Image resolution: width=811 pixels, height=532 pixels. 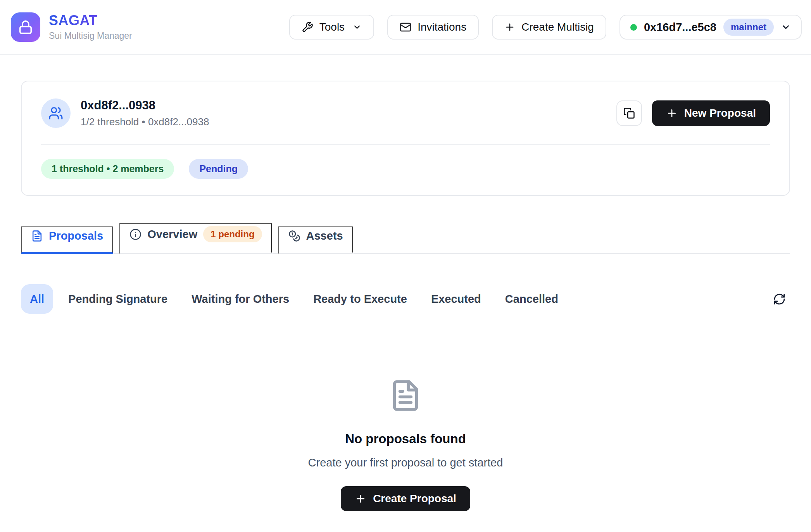 What do you see at coordinates (26, 27) in the screenshot?
I see `lock-icon` at bounding box center [26, 27].